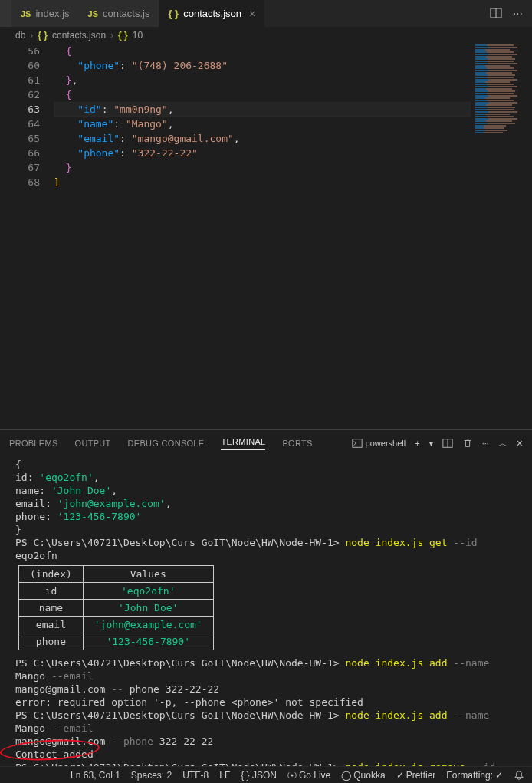 This screenshot has width=532, height=783. Describe the element at coordinates (475, 775) in the screenshot. I see `status-formatting: Formatting:✓` at that location.